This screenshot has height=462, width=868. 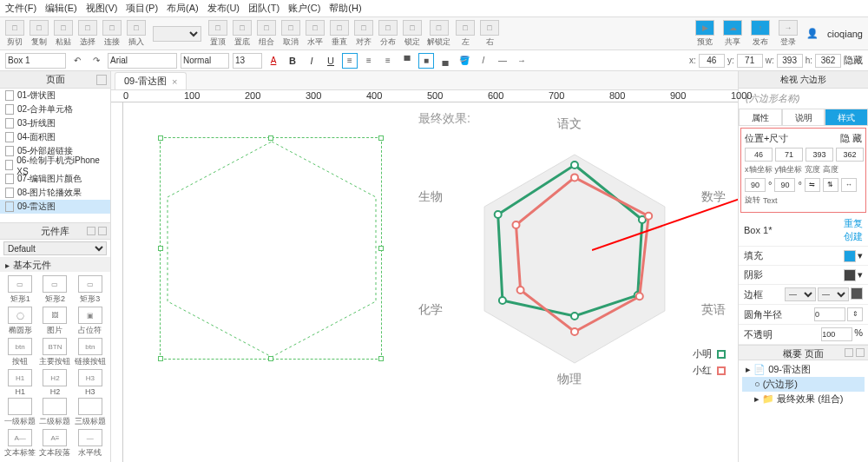 What do you see at coordinates (224, 9) in the screenshot?
I see `menu-publish: 发布(U)` at bounding box center [224, 9].